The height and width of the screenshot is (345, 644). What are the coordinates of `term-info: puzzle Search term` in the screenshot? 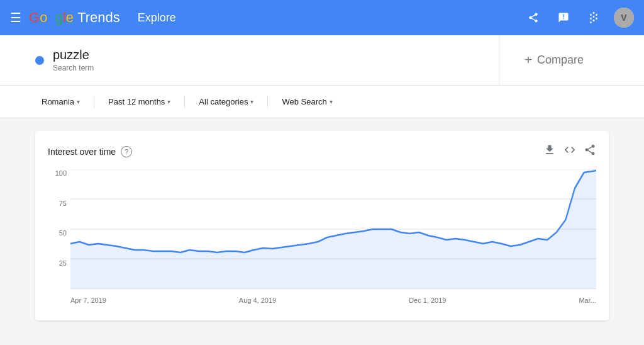 It's located at (73, 60).